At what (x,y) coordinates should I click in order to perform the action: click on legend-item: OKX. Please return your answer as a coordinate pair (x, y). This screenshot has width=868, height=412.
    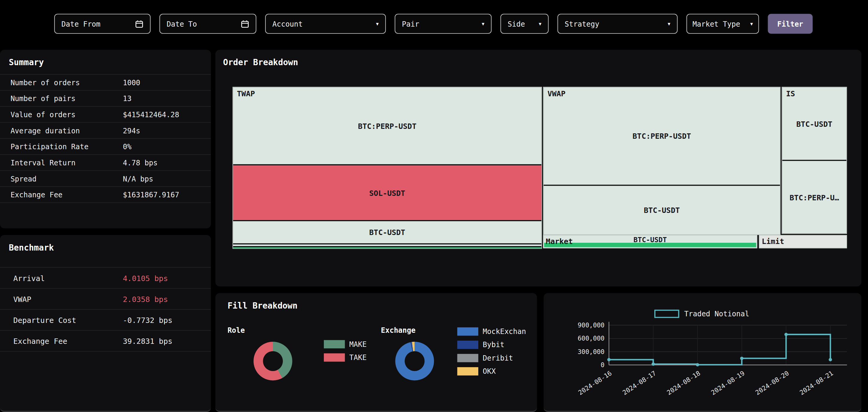
    Looking at the image, I should click on (492, 372).